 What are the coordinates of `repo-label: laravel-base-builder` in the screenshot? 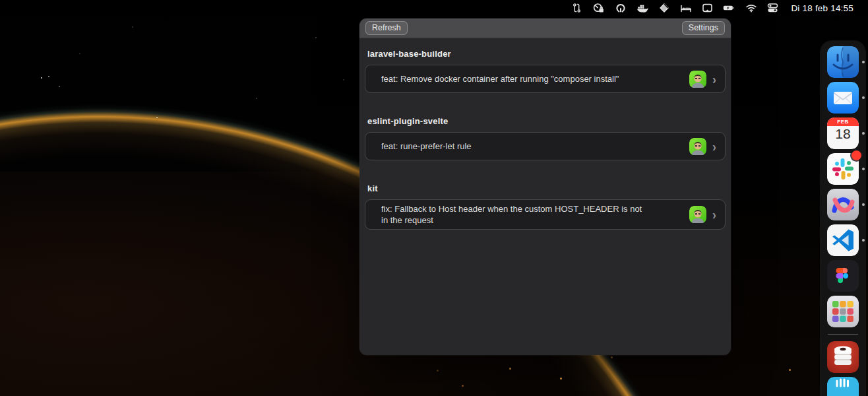 It's located at (545, 54).